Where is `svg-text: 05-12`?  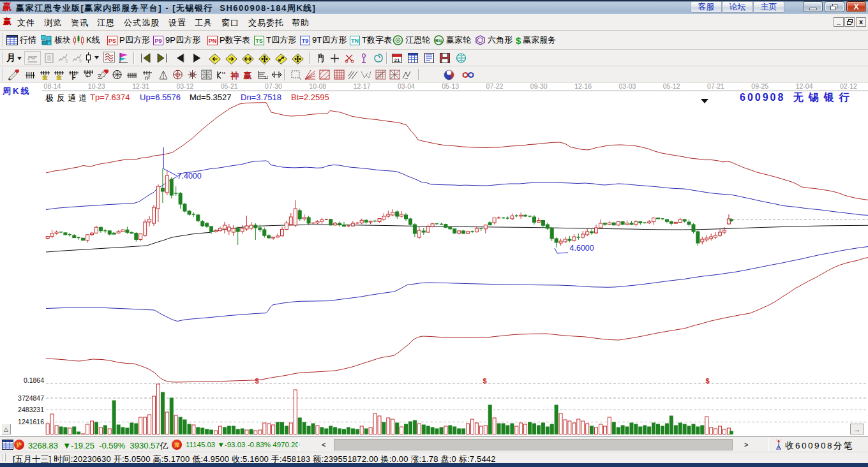 svg-text: 05-12 is located at coordinates (671, 86).